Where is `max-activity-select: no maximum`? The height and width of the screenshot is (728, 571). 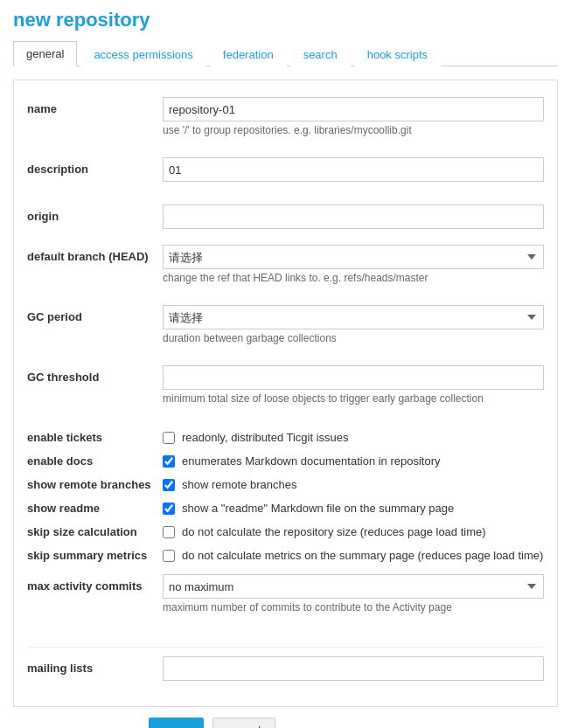
max-activity-select: no maximum is located at coordinates (353, 586).